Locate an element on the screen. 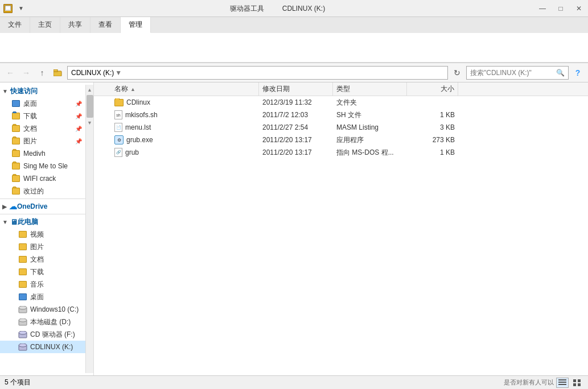 This screenshot has width=588, height=389. search-icon: 🔍 is located at coordinates (560, 73).